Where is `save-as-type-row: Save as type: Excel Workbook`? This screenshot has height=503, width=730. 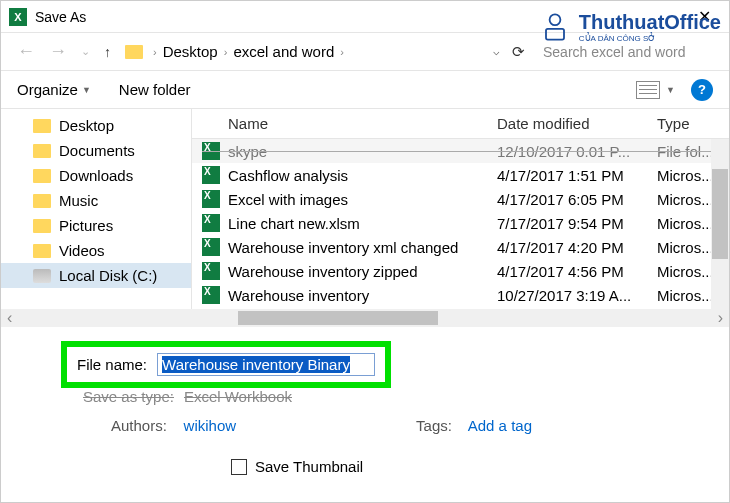 save-as-type-row: Save as type: Excel Workbook is located at coordinates (381, 394).